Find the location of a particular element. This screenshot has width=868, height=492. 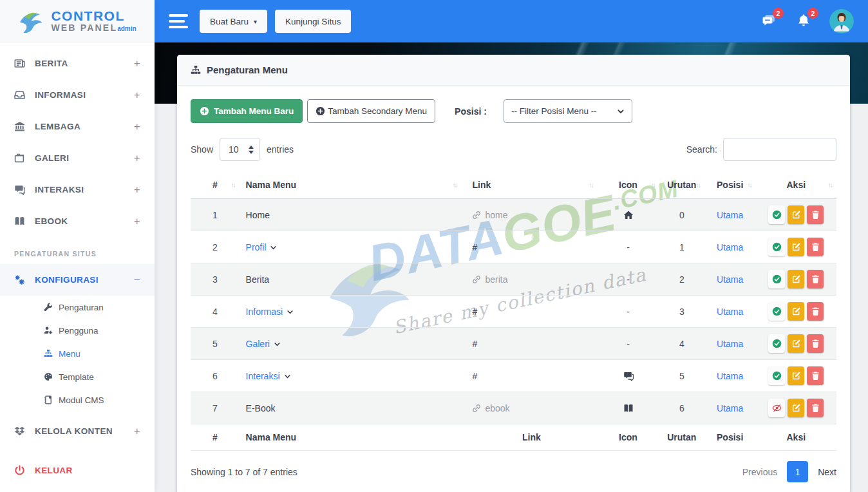

bank-icon is located at coordinates (19, 126).